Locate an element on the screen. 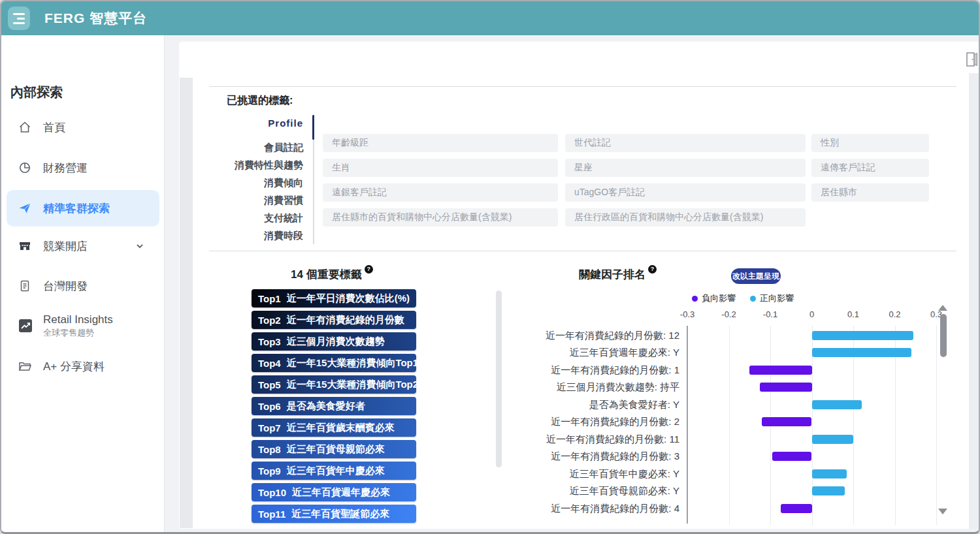 This screenshot has height=534, width=980. top-tag-label: 近三年百貨聖誕節必來 is located at coordinates (340, 514).